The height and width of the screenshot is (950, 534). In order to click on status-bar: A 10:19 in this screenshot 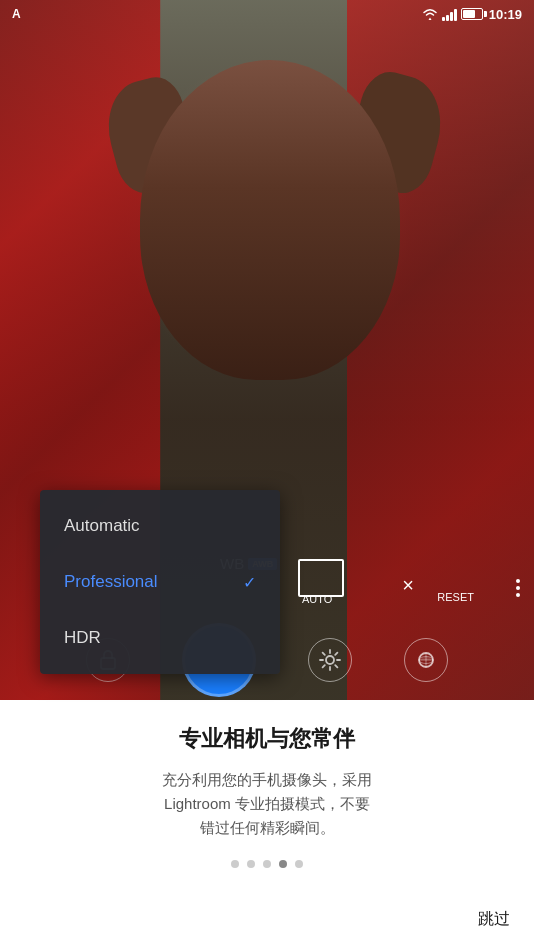, I will do `click(267, 14)`.